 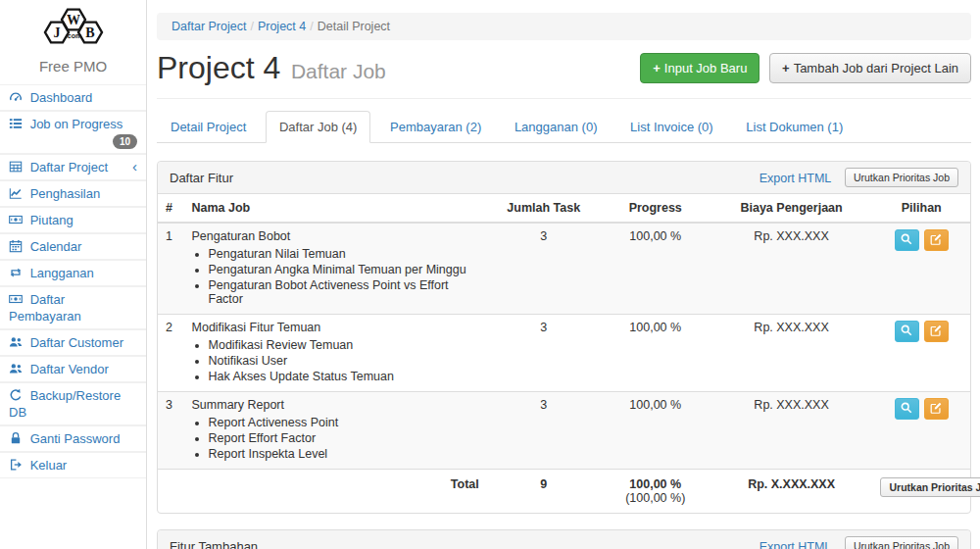 What do you see at coordinates (564, 353) in the screenshot?
I see `table-row: 2 Modifikasi Fitur Temuan Modifikasi Rev…` at bounding box center [564, 353].